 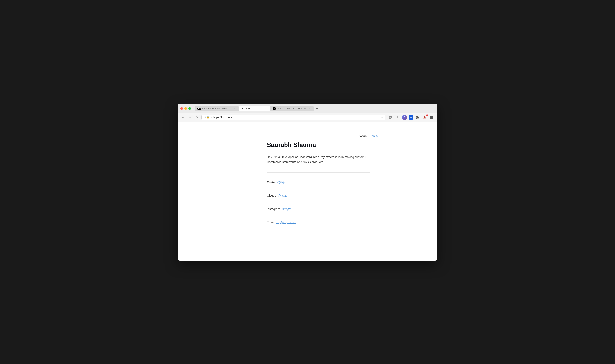 What do you see at coordinates (411, 117) in the screenshot?
I see `bitwarden-icon: B` at bounding box center [411, 117].